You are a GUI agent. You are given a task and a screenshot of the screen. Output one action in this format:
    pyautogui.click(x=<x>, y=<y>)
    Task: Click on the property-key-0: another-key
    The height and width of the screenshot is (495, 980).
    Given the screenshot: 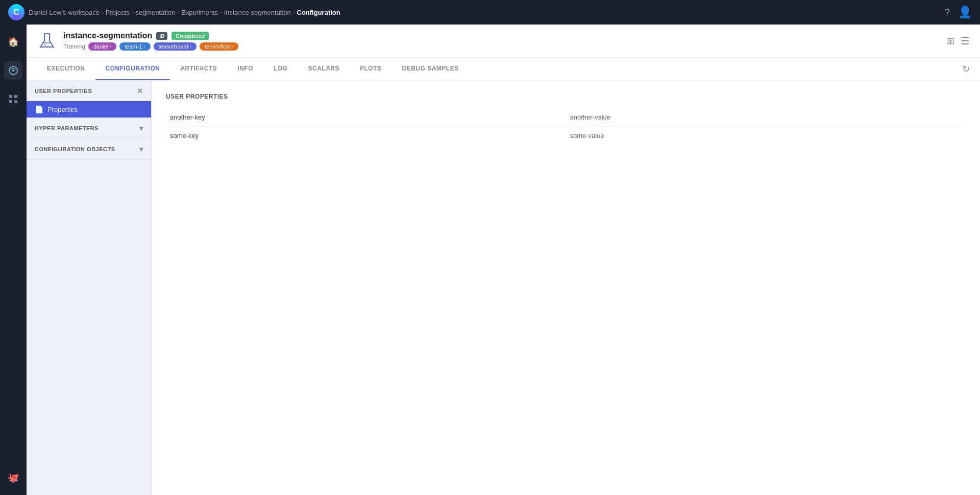 What is the action you would take?
    pyautogui.click(x=366, y=117)
    